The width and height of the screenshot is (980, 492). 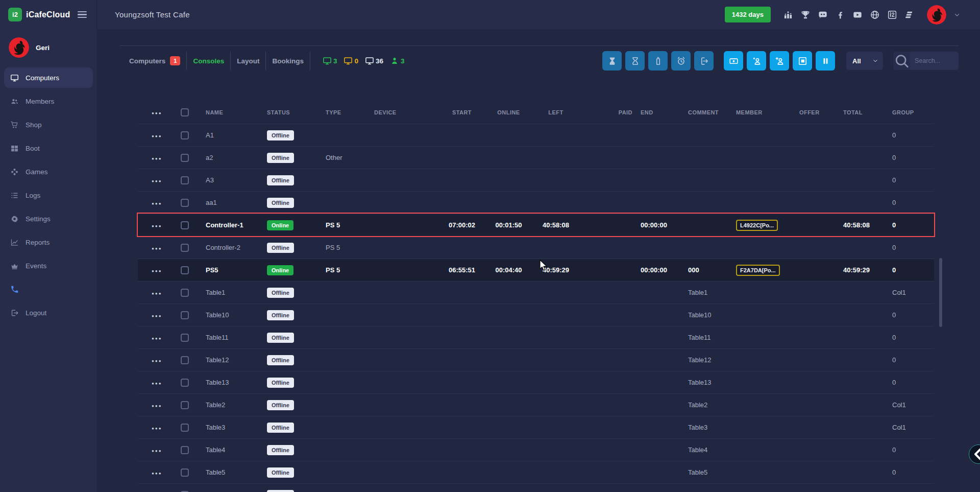 I want to click on member-chip: F2A7DA[Po..., so click(x=758, y=270).